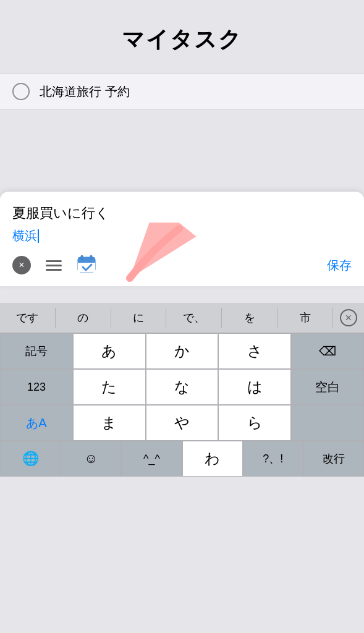  What do you see at coordinates (182, 37) in the screenshot?
I see `page-title: マイタスク` at bounding box center [182, 37].